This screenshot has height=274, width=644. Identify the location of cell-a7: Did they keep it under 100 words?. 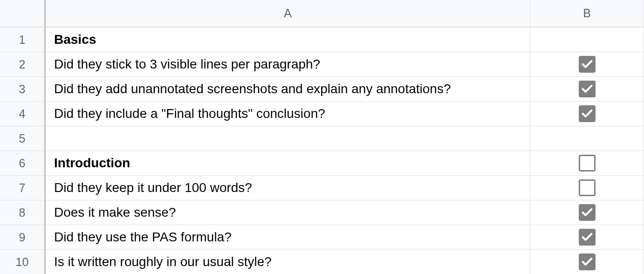
(288, 187).